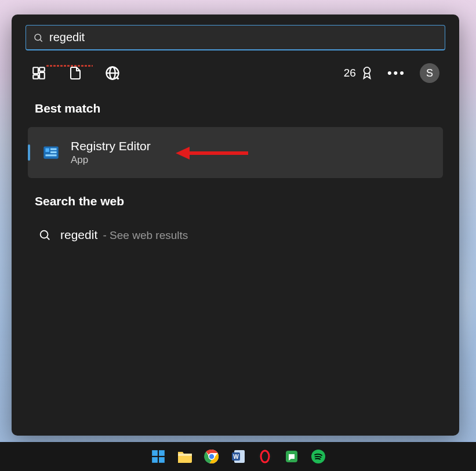  What do you see at coordinates (430, 73) in the screenshot?
I see `user-avatar: S` at bounding box center [430, 73].